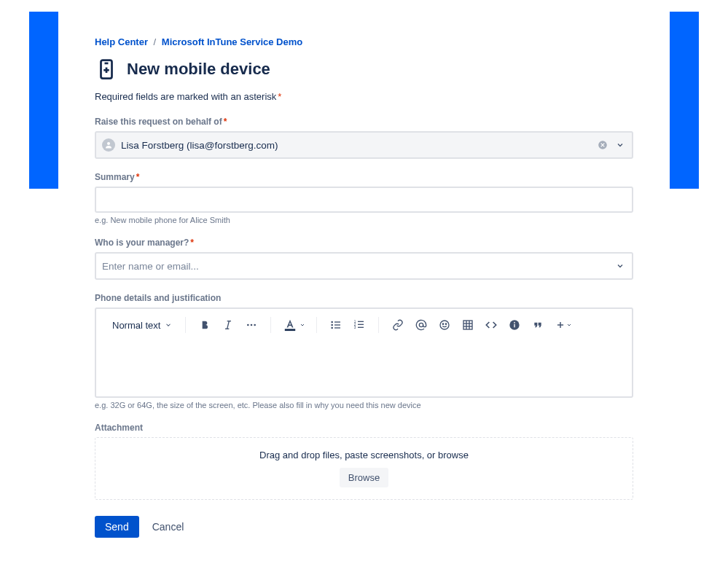  I want to click on requester-value: Lisa Forstberg (lisa@forstberg.com), so click(356, 146).